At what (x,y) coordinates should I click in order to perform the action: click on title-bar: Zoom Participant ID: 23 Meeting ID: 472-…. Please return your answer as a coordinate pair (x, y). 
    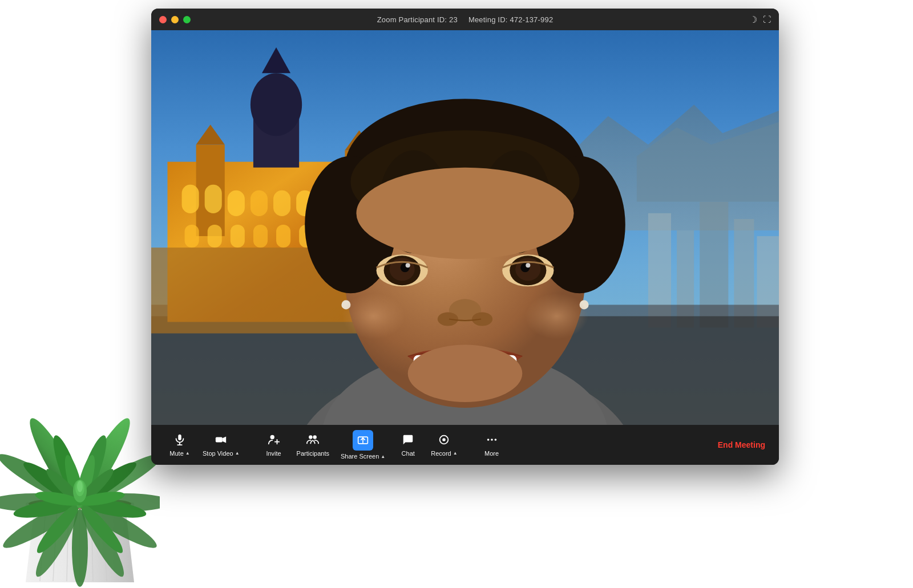
    Looking at the image, I should click on (465, 19).